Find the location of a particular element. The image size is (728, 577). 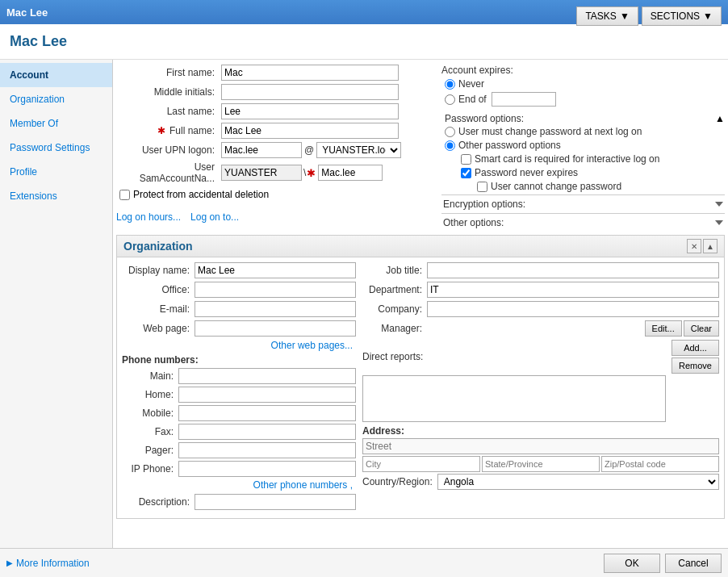

smart-card-row: Smart card is required for interactive l… is located at coordinates (591, 159).